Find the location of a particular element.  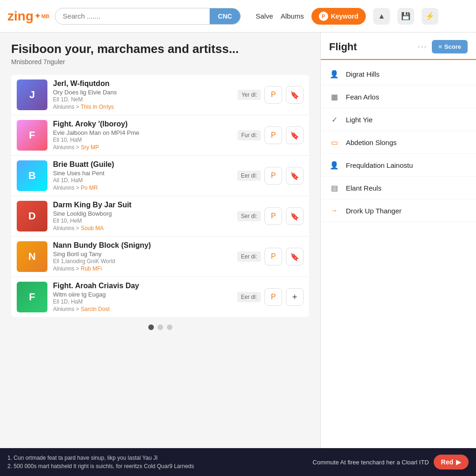

menu-item-label: Fean Arlos is located at coordinates (363, 97).